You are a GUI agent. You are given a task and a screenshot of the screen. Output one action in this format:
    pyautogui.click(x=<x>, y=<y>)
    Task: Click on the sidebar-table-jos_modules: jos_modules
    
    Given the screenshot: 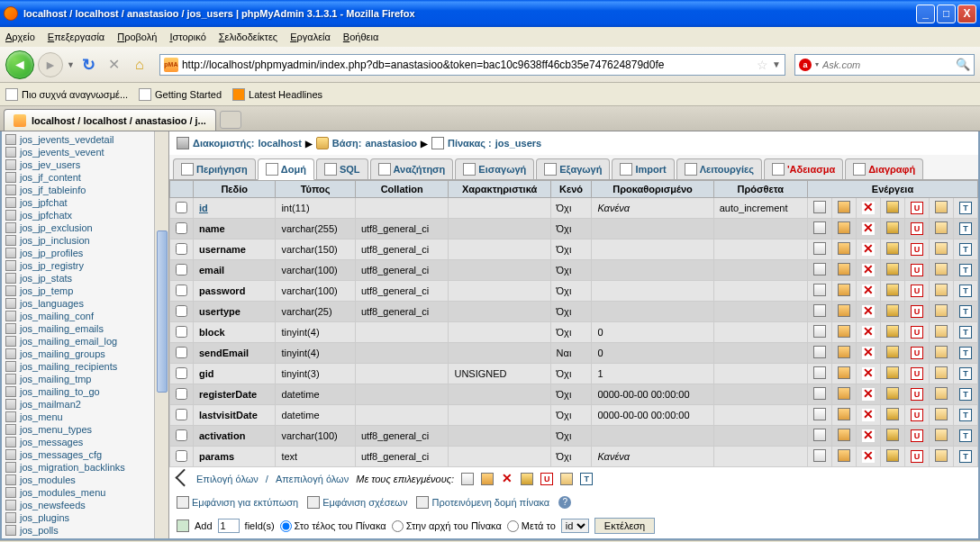 What is the action you would take?
    pyautogui.click(x=85, y=480)
    